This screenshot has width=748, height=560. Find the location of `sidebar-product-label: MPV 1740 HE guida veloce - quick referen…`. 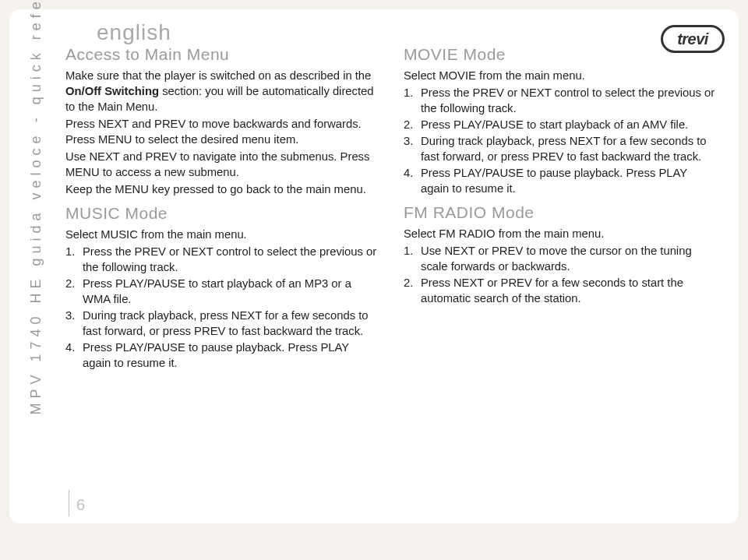

sidebar-product-label: MPV 1740 HE guida veloce - quick referen… is located at coordinates (36, 252).